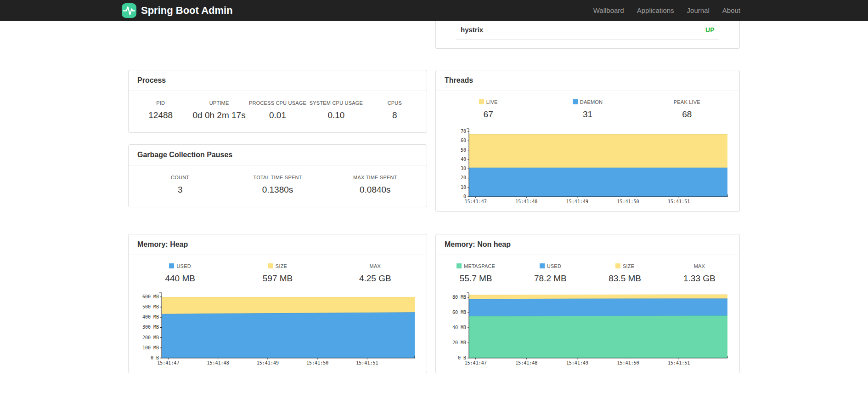 This screenshot has height=410, width=868. Describe the element at coordinates (395, 110) in the screenshot. I see `stat-column: CPUS8` at that location.